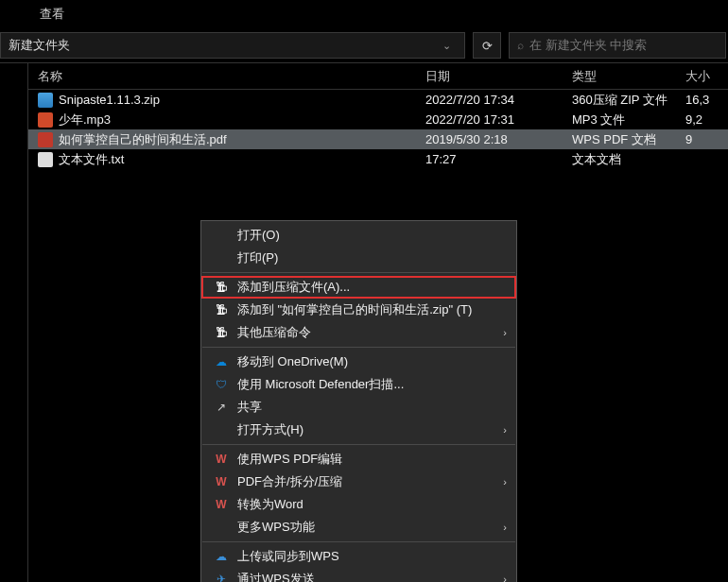  I want to click on share-icon: ↗, so click(221, 407).